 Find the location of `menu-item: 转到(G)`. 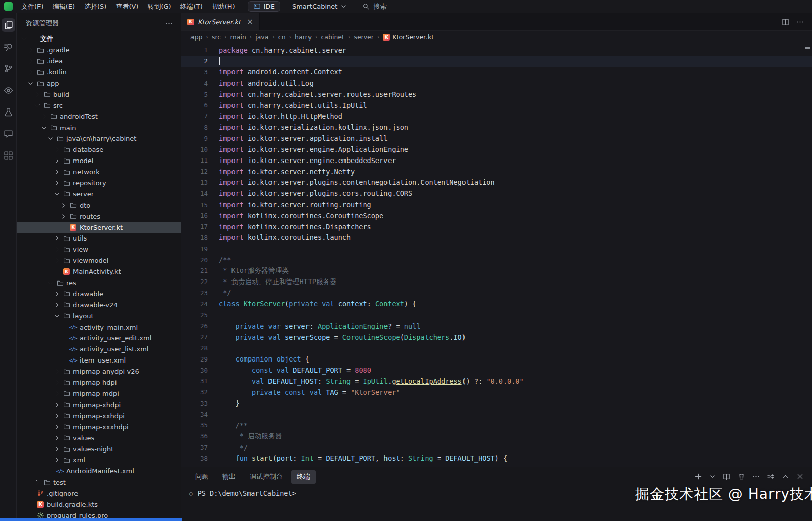

menu-item: 转到(G) is located at coordinates (159, 7).